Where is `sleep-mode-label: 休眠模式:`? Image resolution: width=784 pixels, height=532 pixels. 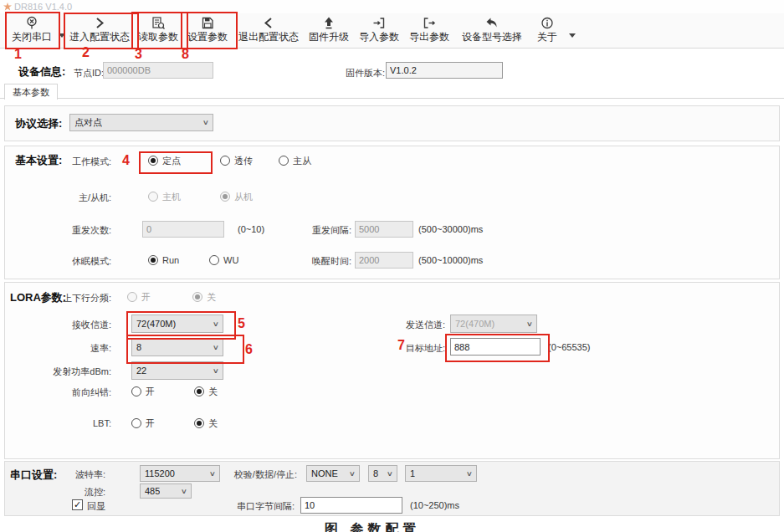
sleep-mode-label: 休眠模式: is located at coordinates (60, 261).